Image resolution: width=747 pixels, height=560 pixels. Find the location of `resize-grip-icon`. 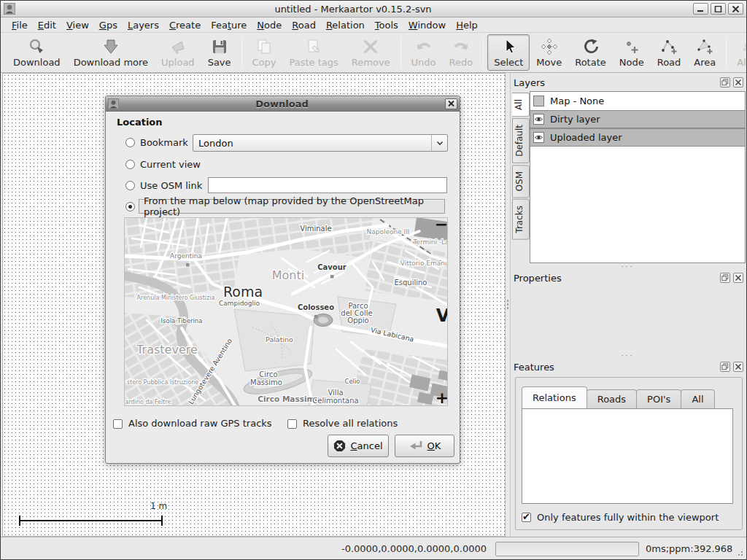

resize-grip-icon is located at coordinates (740, 553).